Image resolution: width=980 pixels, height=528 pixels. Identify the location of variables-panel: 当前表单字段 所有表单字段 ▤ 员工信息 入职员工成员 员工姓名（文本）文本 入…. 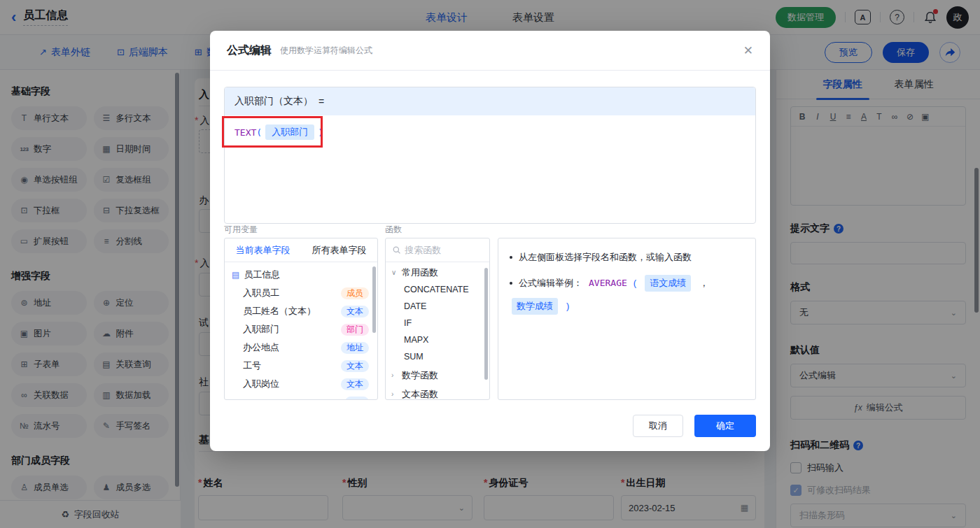
(301, 319).